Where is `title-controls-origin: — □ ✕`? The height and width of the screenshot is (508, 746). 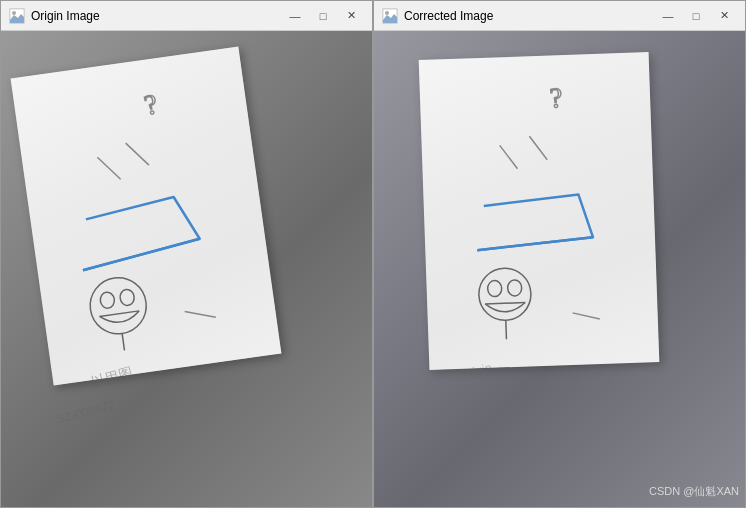 title-controls-origin: — □ ✕ is located at coordinates (323, 16).